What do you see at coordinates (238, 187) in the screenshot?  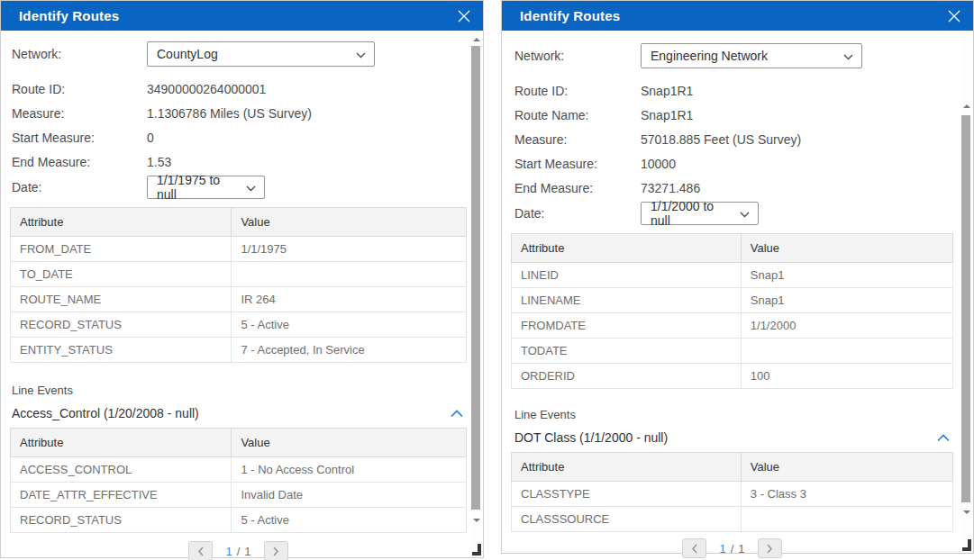 I see `field-row-date: Date:1/1/1975 to null` at bounding box center [238, 187].